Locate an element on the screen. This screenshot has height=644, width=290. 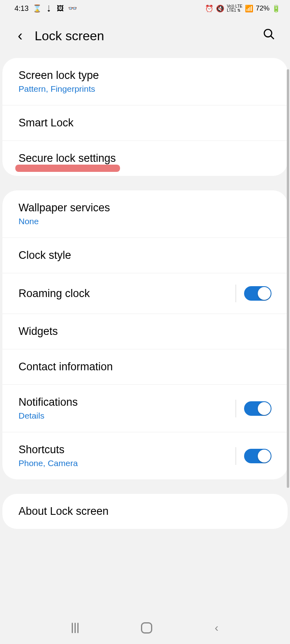
roaming-clock-toggle is located at coordinates (258, 293).